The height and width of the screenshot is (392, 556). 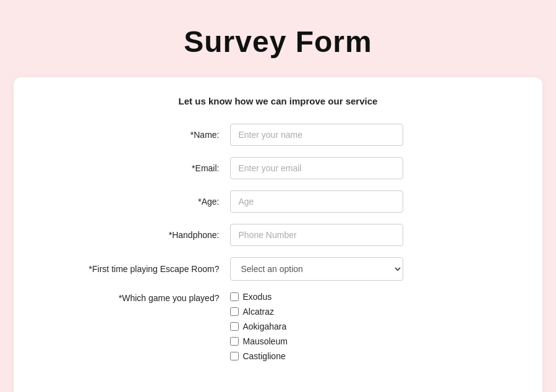 I want to click on handphone-input, so click(x=317, y=235).